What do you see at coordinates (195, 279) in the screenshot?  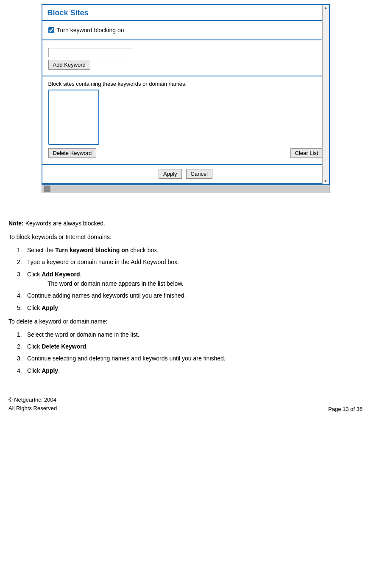 I see `list-content: Click Add Keyword.The word or domain nam…` at bounding box center [195, 279].